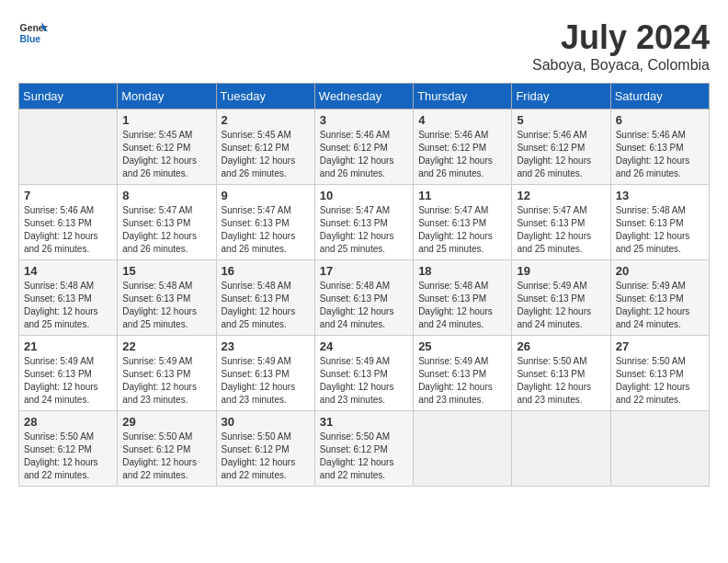 Image resolution: width=728 pixels, height=563 pixels. Describe the element at coordinates (463, 298) in the screenshot. I see `calendar-cell: 18Sunrise: 5:48 AM Sunset: 6:13 PM Dayli…` at that location.